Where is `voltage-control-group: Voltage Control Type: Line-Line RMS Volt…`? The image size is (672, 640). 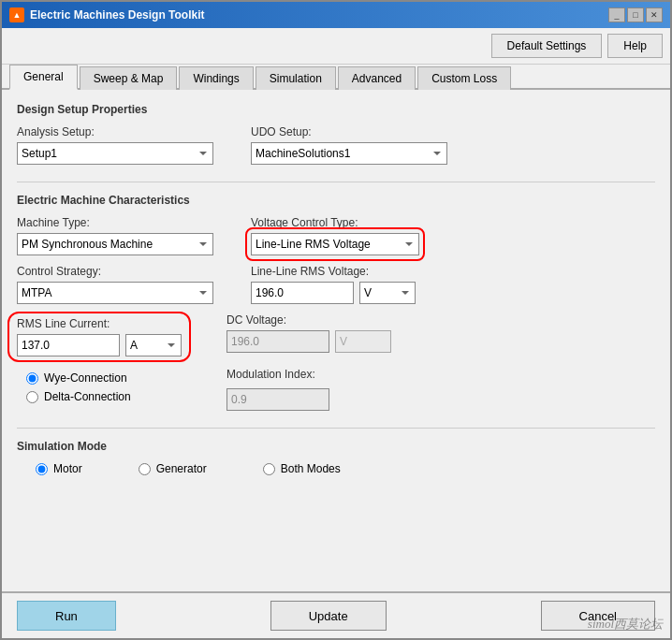
voltage-control-group: Voltage Control Type: Line-Line RMS Volt… is located at coordinates (335, 236).